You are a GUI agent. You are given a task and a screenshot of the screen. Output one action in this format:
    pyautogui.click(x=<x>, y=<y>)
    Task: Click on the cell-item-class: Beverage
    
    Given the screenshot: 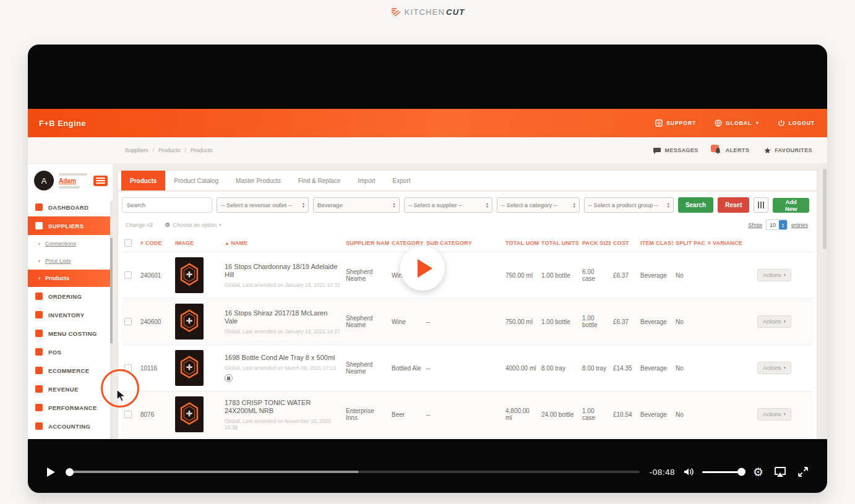 What is the action you would take?
    pyautogui.click(x=656, y=276)
    